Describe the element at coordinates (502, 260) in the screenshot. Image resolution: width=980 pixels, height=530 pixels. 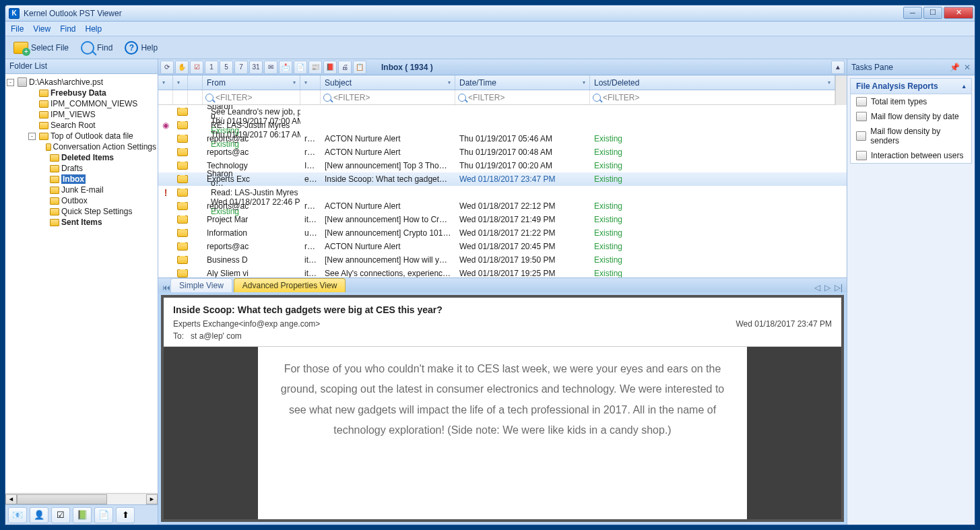
I see `mail-row: Business Dity...[New announcement] How w…` at that location.